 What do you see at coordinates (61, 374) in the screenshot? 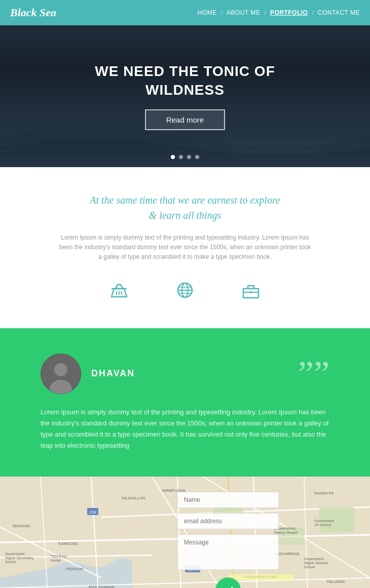
I see `avatar` at bounding box center [61, 374].